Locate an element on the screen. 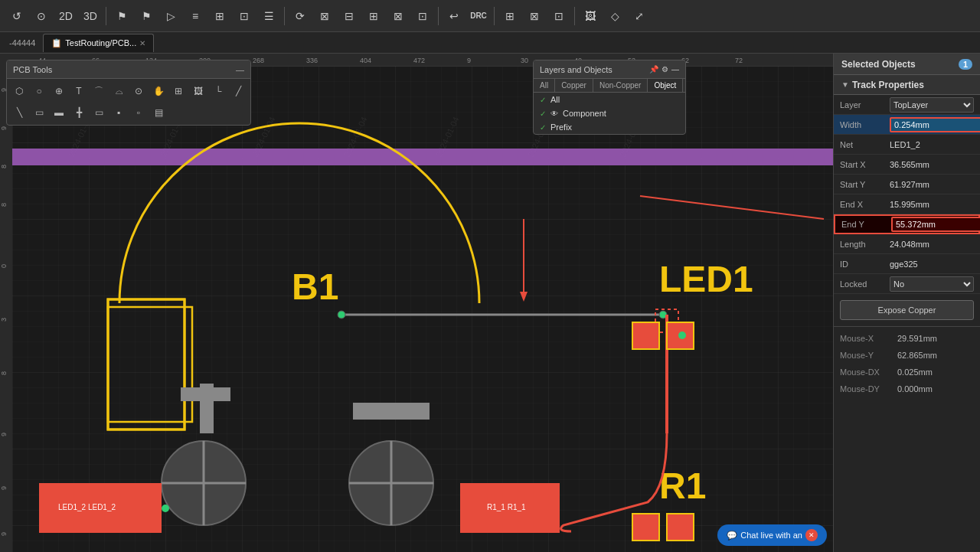  sep5 is located at coordinates (574, 16).